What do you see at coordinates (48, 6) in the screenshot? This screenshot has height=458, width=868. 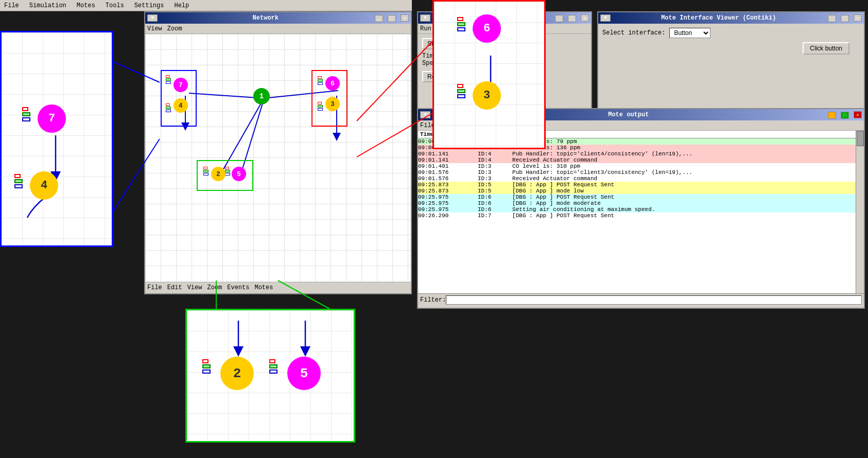 I see `menu-simulation: Simulation` at bounding box center [48, 6].